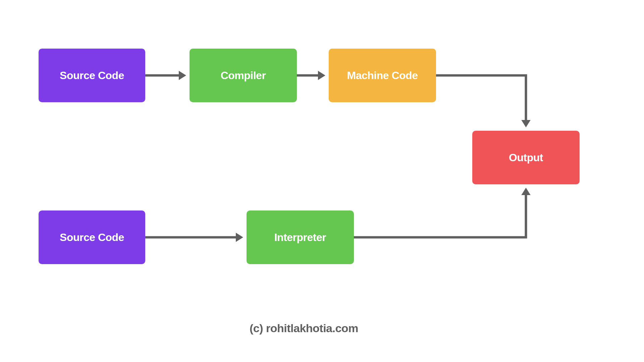 This screenshot has width=644, height=362. I want to click on arrow-interpreter-to-output, so click(440, 214).